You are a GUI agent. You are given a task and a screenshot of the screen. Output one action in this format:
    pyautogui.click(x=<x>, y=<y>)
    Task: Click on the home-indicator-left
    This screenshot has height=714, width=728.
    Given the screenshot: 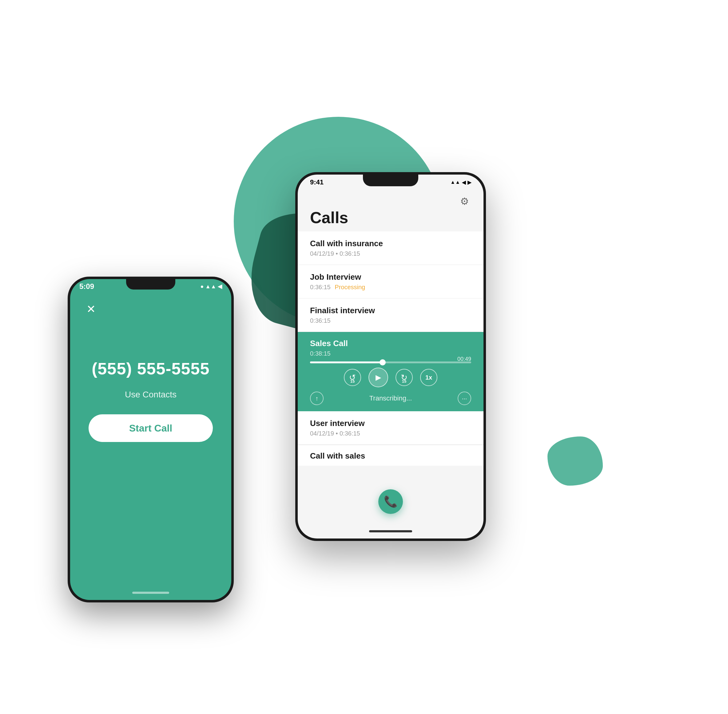 What is the action you would take?
    pyautogui.click(x=151, y=593)
    